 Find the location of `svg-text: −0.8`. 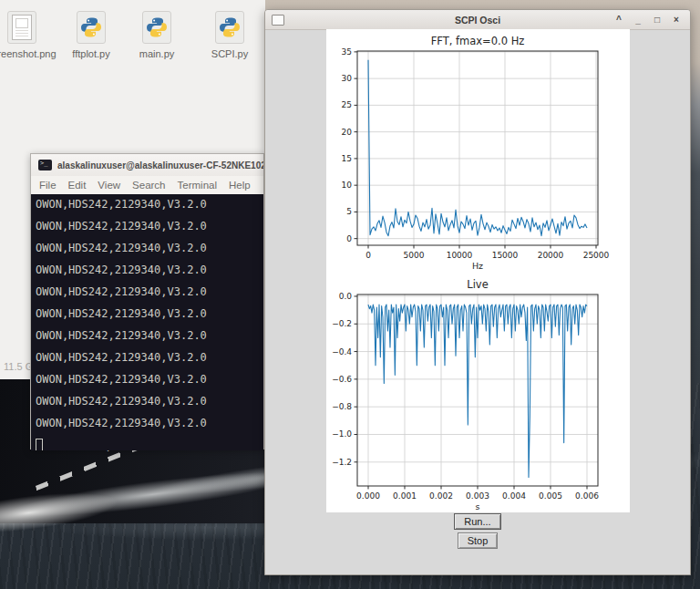

svg-text: −0.8 is located at coordinates (342, 407).